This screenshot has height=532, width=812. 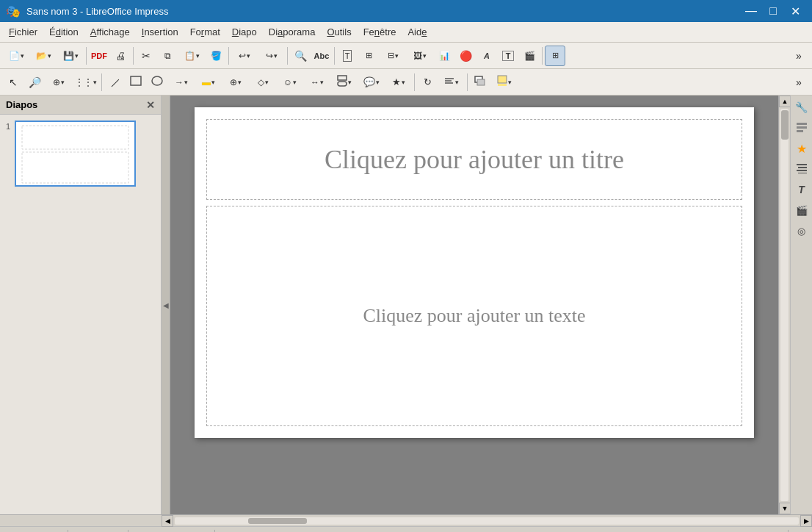 I want to click on textbox-btn2: T, so click(x=508, y=56).